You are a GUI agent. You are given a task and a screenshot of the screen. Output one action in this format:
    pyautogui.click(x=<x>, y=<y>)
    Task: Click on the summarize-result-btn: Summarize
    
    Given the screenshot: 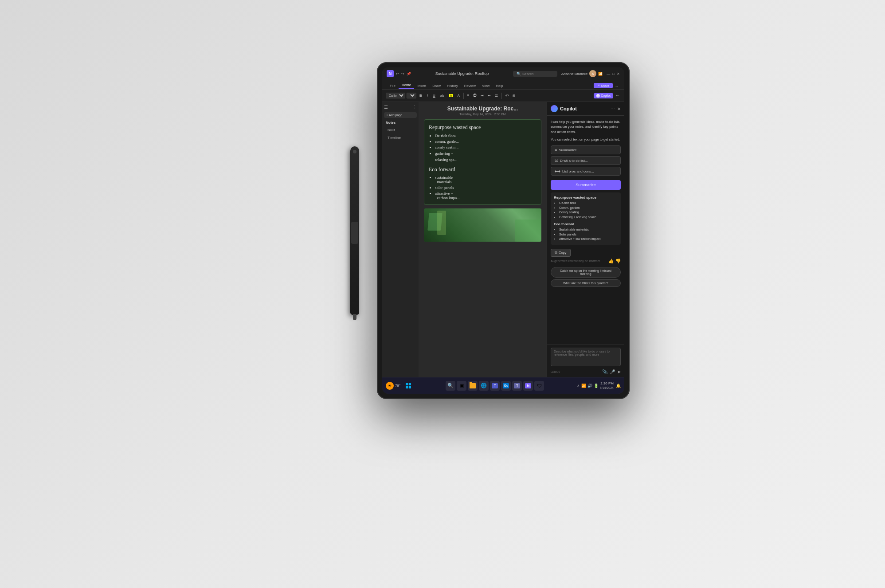 What is the action you would take?
    pyautogui.click(x=586, y=185)
    